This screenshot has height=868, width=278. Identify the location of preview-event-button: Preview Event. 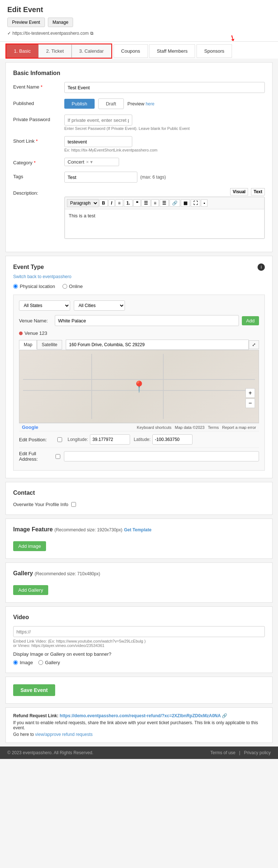
(26, 22).